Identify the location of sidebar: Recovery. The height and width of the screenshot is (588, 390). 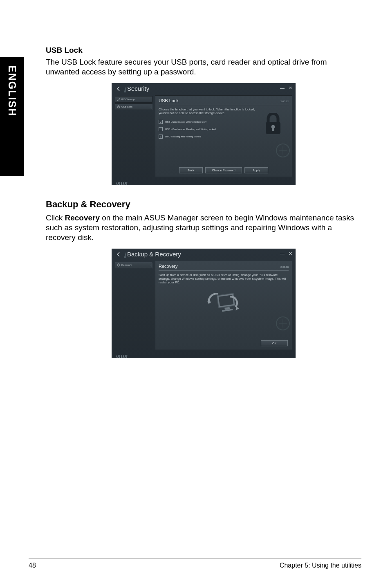
(134, 305).